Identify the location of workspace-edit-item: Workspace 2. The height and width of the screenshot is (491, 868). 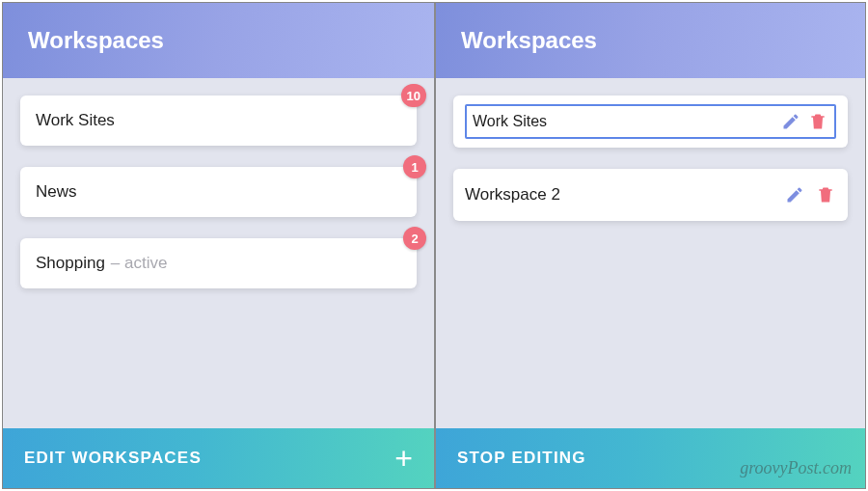
(650, 195).